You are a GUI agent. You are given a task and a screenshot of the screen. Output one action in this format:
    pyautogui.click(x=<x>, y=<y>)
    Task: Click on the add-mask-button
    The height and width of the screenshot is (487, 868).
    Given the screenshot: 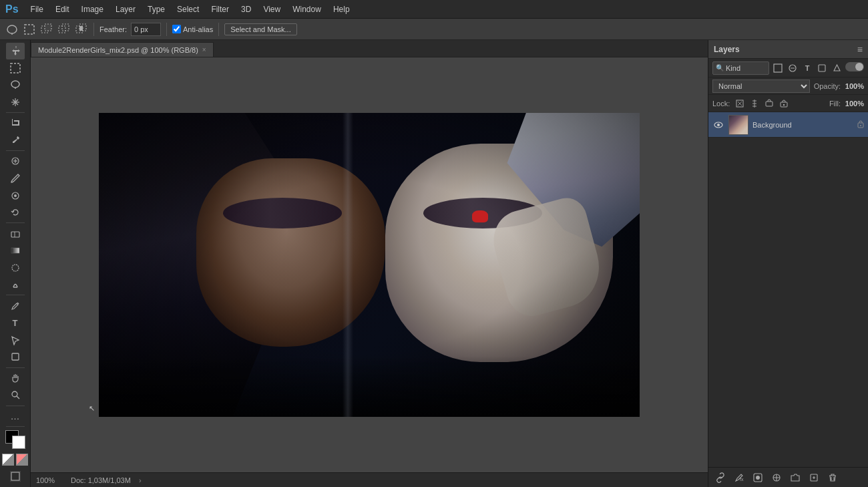 What is the action you would take?
    pyautogui.click(x=758, y=478)
    